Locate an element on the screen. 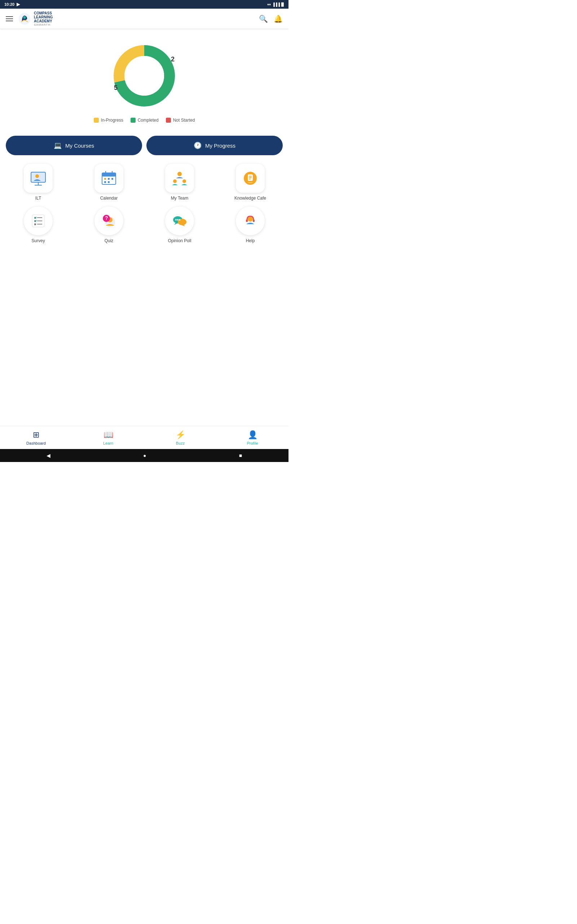  feature-grid: ILT Calendar is located at coordinates (144, 204).